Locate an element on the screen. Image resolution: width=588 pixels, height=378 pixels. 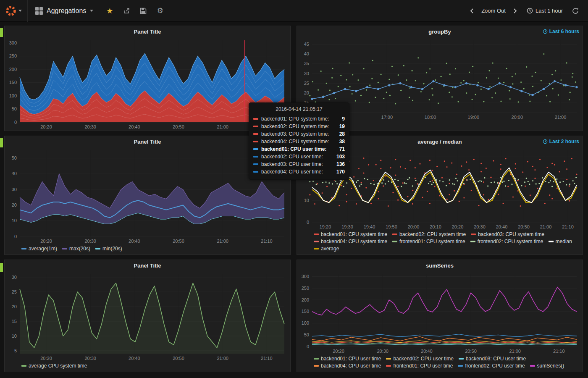
graph-tooltip: 2016-04-14 21:05:17 backend01: CPU syste… is located at coordinates (299, 141).